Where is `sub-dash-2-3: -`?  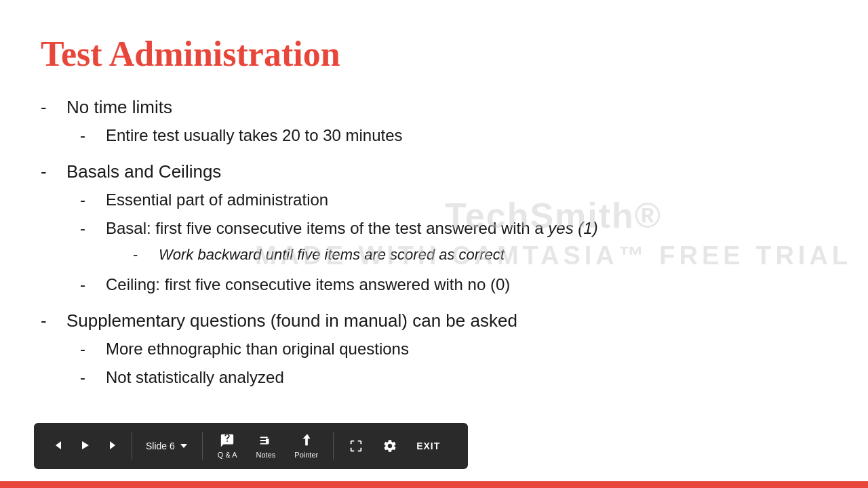 sub-dash-2-3: - is located at coordinates (87, 285).